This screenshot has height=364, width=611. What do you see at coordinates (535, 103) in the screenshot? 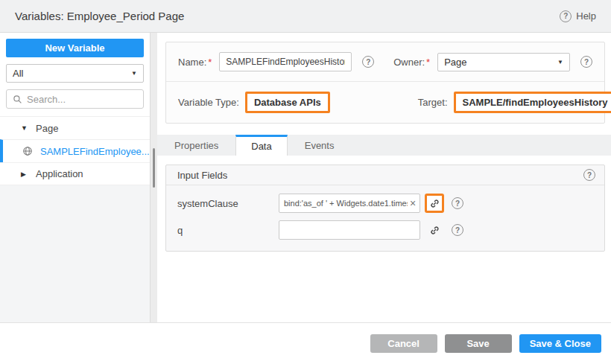
I see `target-value: SAMPLE/findEmployeesHistory` at bounding box center [535, 103].